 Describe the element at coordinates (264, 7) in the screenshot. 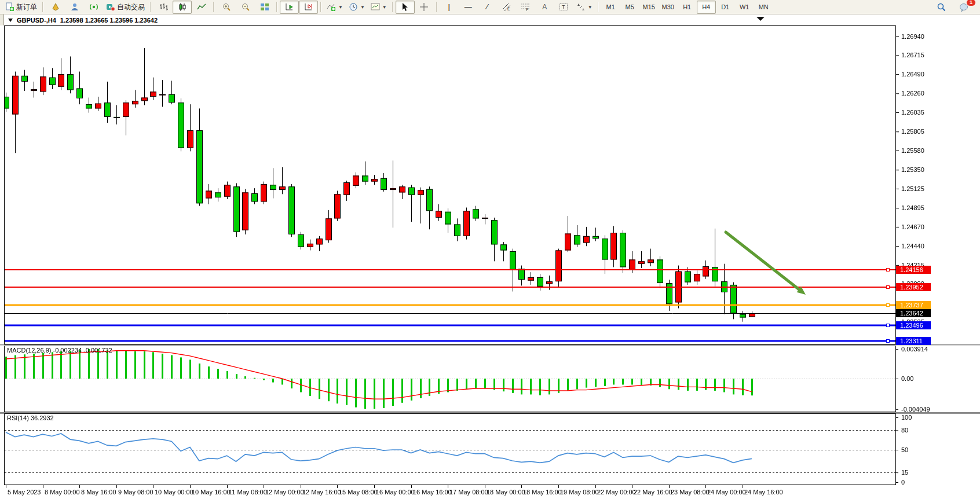

I see `tile-windows-button` at that location.